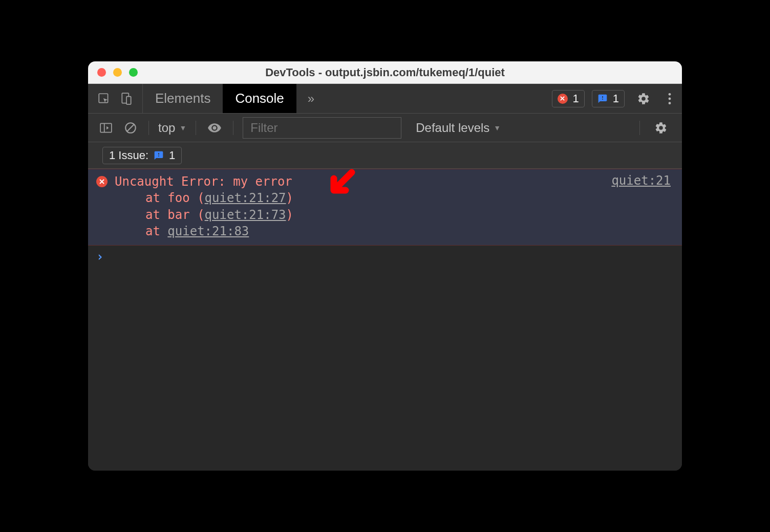 The width and height of the screenshot is (770, 532). I want to click on issues-chip: 1 Issue: 1, so click(142, 156).